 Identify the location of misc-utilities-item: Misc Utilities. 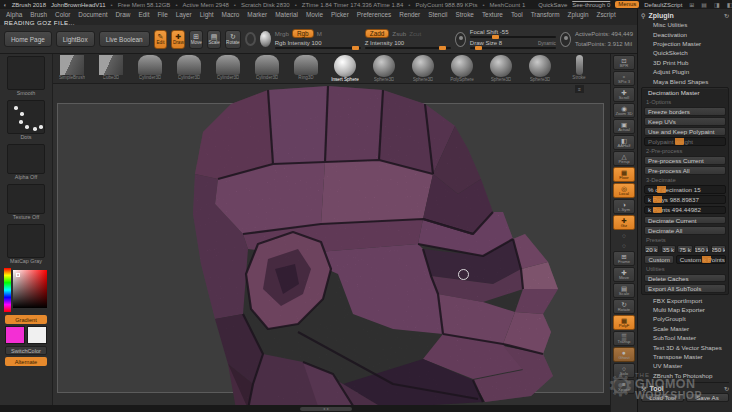
(685, 24).